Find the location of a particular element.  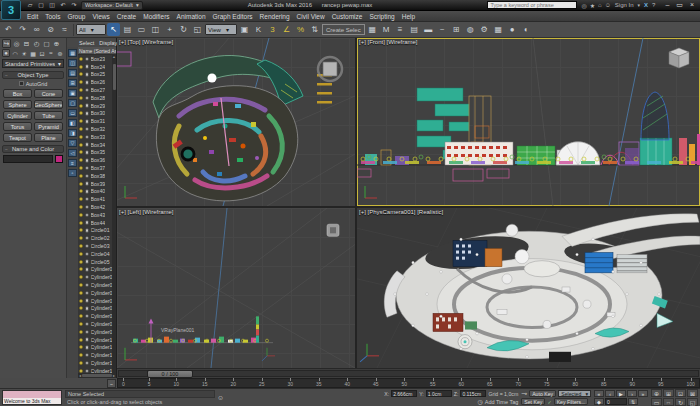

lights-category-icon: ☀ is located at coordinates (24, 53).